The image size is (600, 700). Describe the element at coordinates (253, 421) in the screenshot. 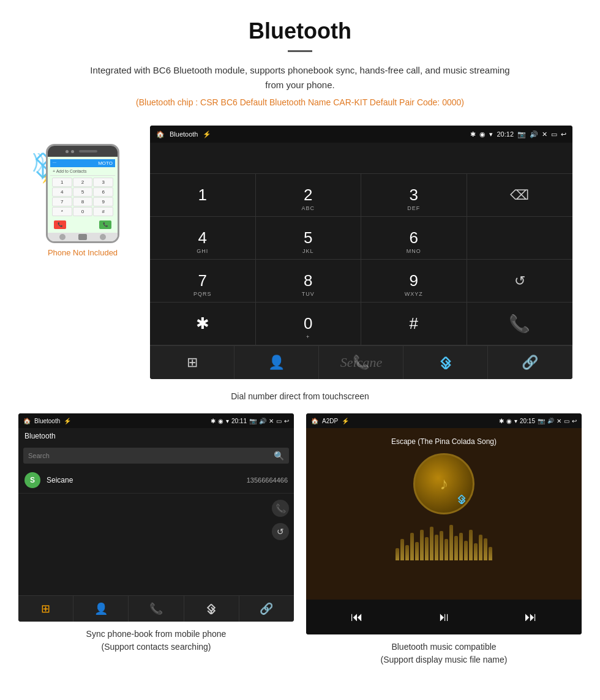

I see `pb-cam-icon: 📷` at that location.